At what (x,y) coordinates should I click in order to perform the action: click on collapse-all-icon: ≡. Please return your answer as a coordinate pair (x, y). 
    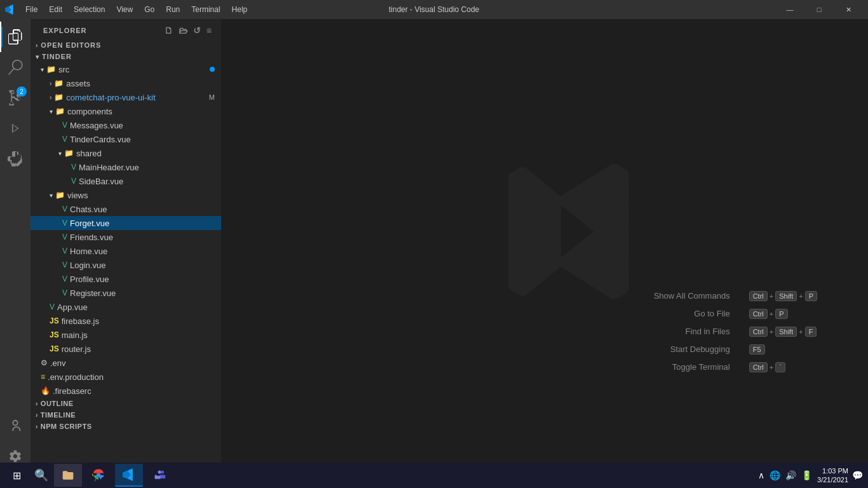
    Looking at the image, I should click on (210, 30).